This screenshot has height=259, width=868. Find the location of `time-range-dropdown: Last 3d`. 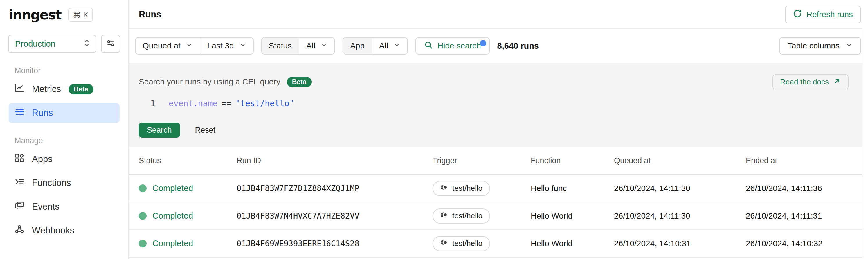

time-range-dropdown: Last 3d is located at coordinates (226, 46).